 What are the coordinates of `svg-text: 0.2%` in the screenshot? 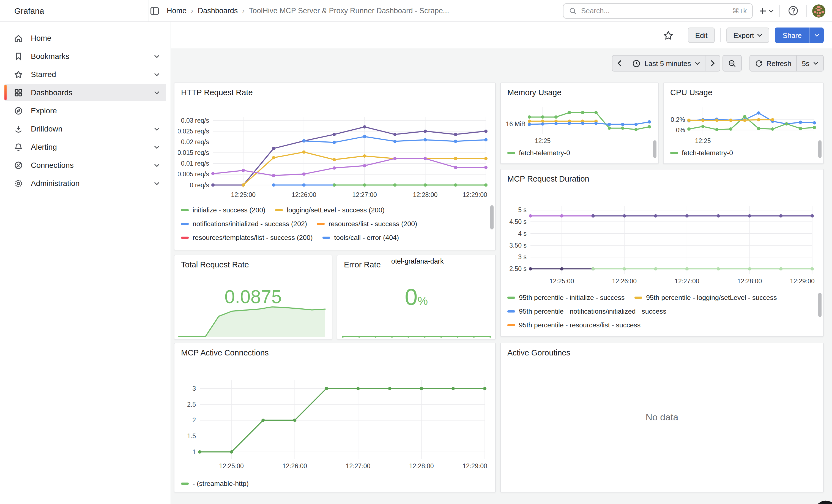 It's located at (678, 120).